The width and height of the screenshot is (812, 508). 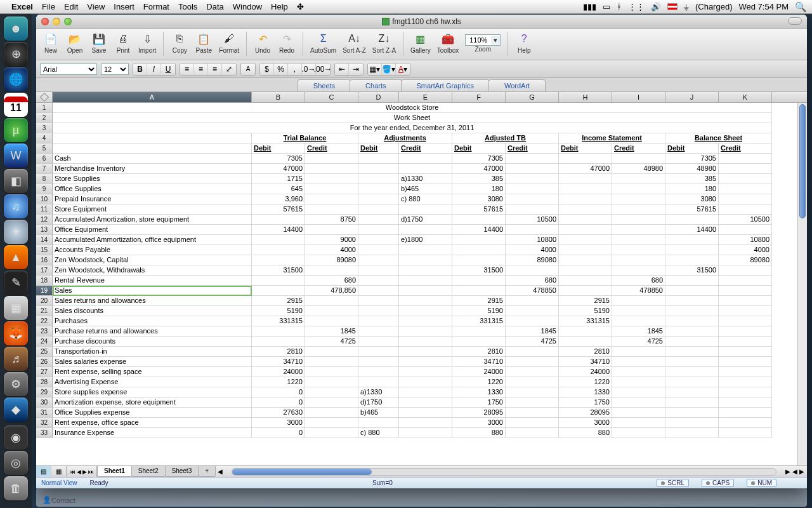 What do you see at coordinates (375, 69) in the screenshot?
I see `borders-button: ▦▾` at bounding box center [375, 69].